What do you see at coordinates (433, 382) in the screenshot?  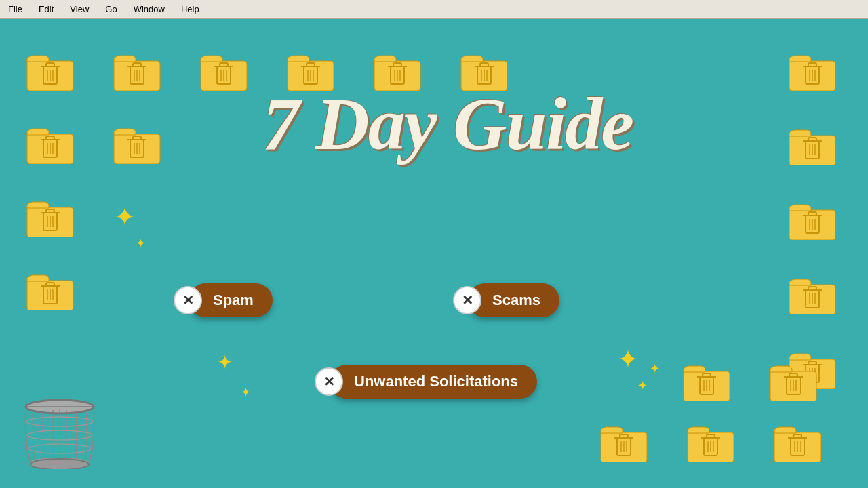 I see `unwanted-label: Unwanted Solicitations` at bounding box center [433, 382].